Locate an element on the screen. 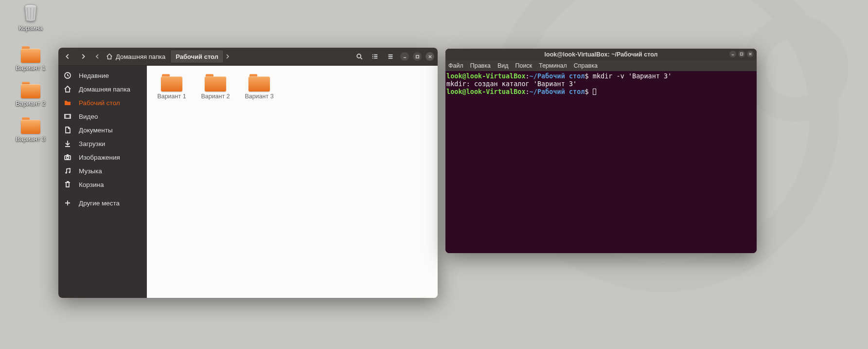 The image size is (868, 349). sidebar-item: Другие места is located at coordinates (103, 203).